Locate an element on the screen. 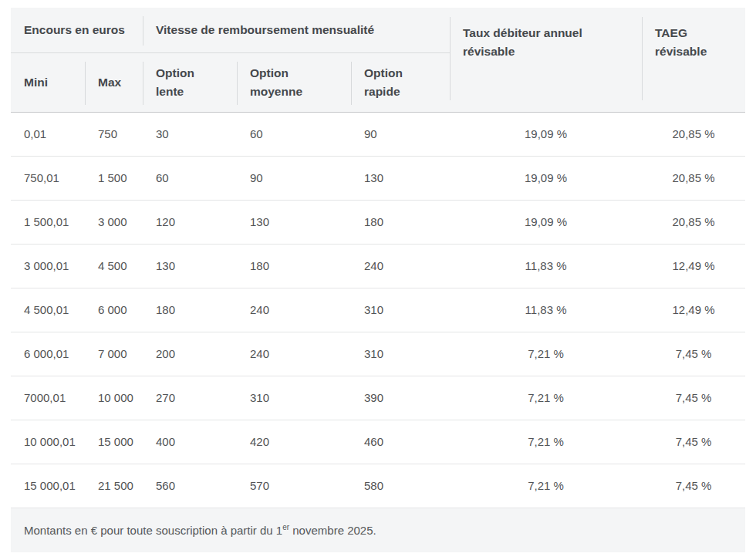 The height and width of the screenshot is (560, 756). column-header-option-rapide: Option rapide is located at coordinates (400, 82).